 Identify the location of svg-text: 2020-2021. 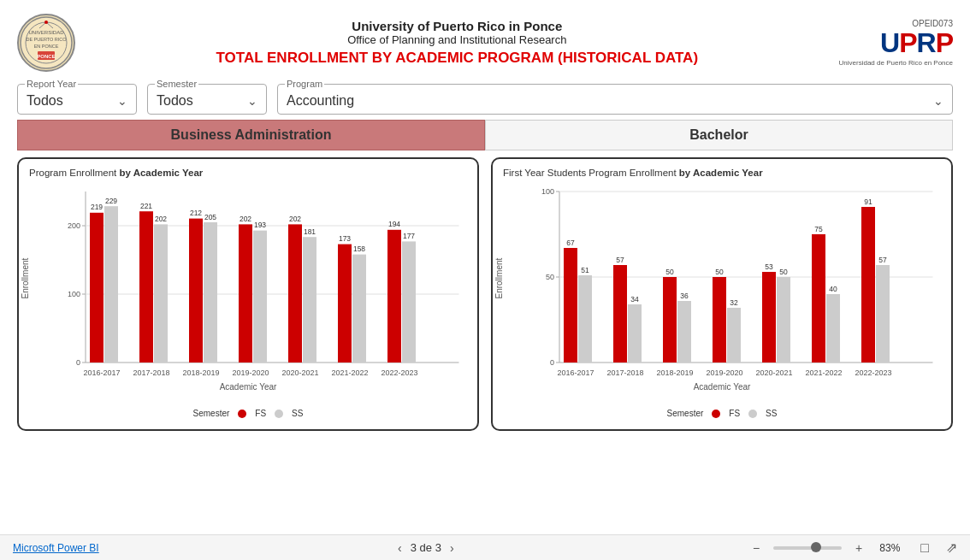
(299, 373).